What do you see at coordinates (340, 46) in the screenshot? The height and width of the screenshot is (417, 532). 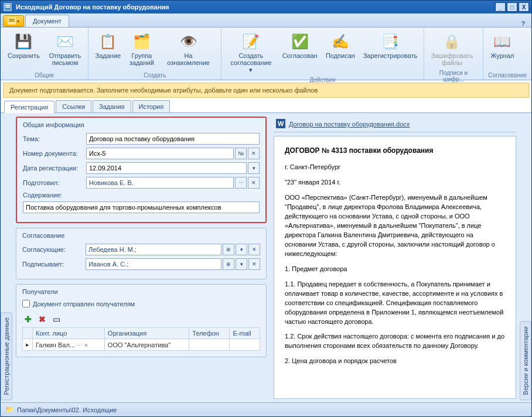 I see `signed-button: ✍️ Подписан` at bounding box center [340, 46].